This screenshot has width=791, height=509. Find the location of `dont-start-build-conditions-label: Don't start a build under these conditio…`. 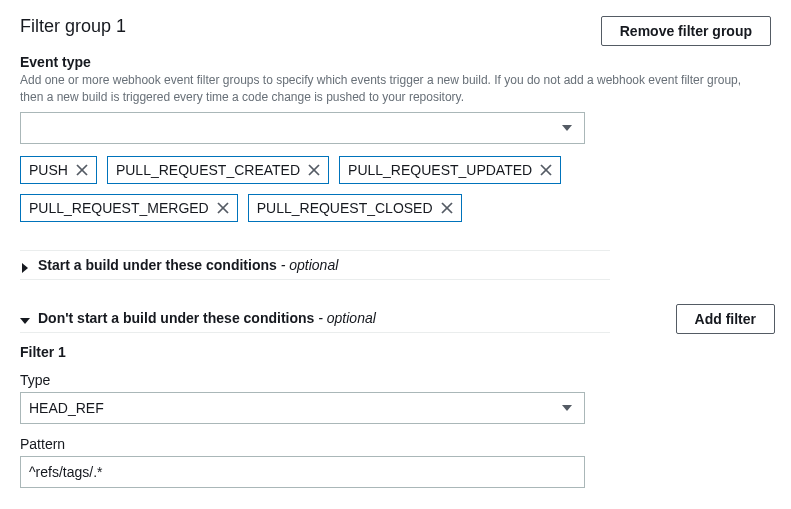

dont-start-build-conditions-label: Don't start a build under these conditio… is located at coordinates (207, 318).